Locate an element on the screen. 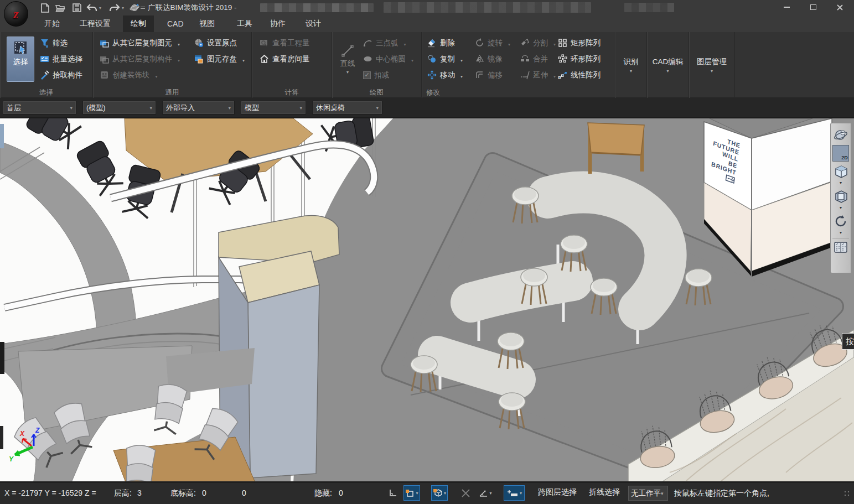 This screenshot has height=504, width=854. group-label-draw: 绘图 is located at coordinates (376, 93).